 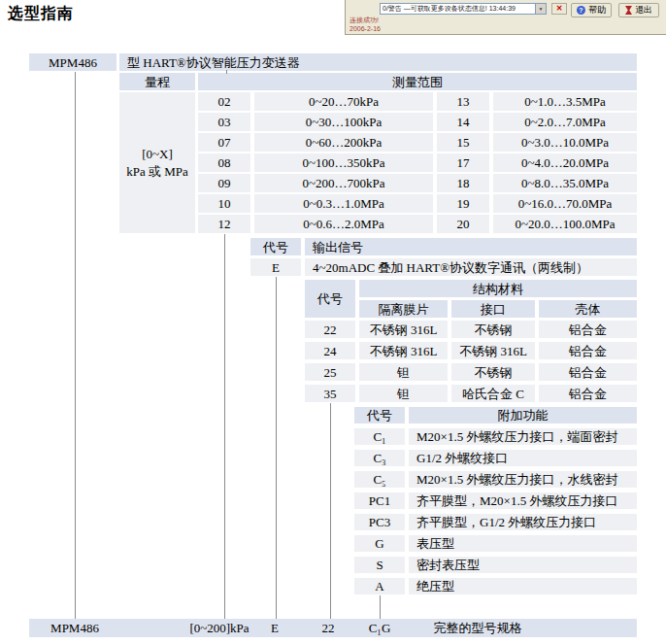 What do you see at coordinates (344, 122) in the screenshot?
I see `range-value-cell: 0~30…100kPa` at bounding box center [344, 122].